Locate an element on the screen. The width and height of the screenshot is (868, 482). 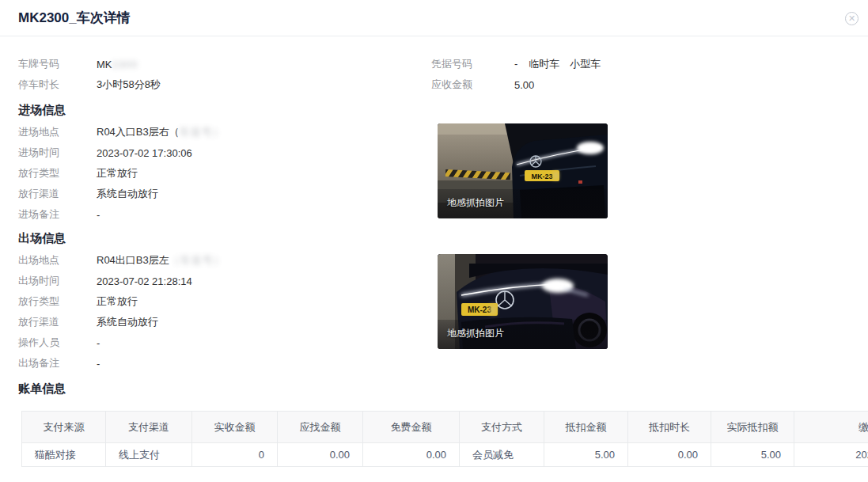
cell-free-amount: 0.00 is located at coordinates (411, 455).